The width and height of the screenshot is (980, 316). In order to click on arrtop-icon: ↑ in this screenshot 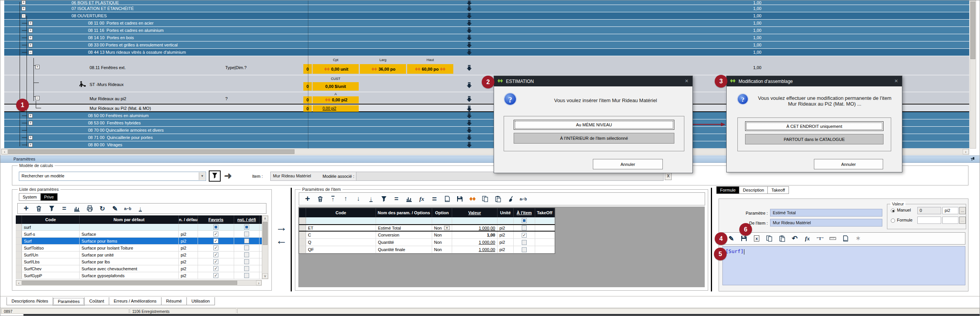, I will do `click(333, 199)`.